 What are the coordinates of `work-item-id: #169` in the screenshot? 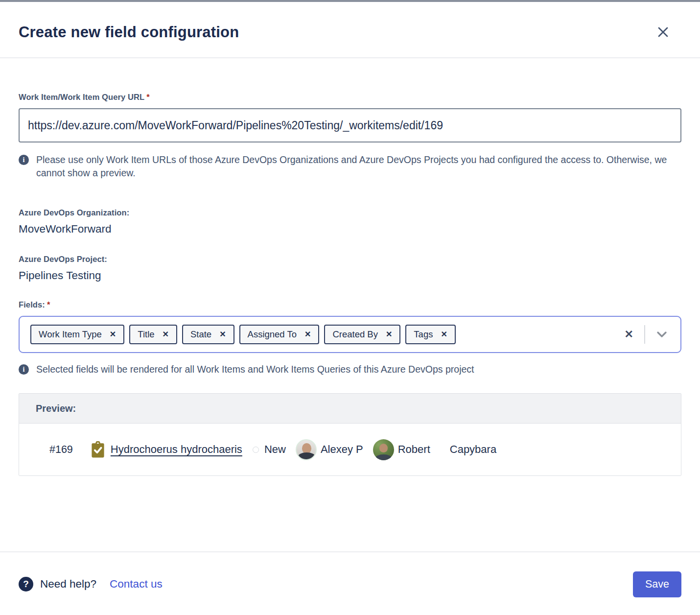 It's located at (61, 449).